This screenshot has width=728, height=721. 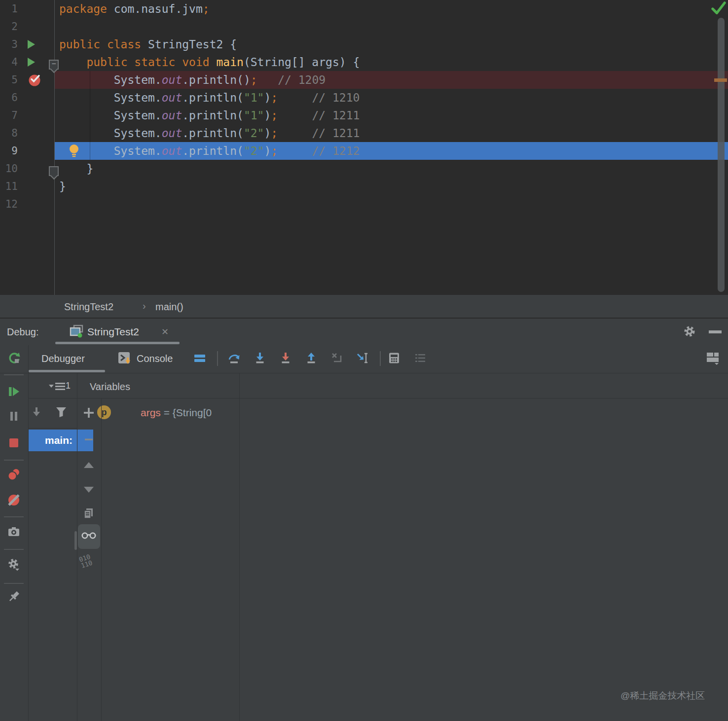 I want to click on show-watches-icon, so click(x=89, y=535).